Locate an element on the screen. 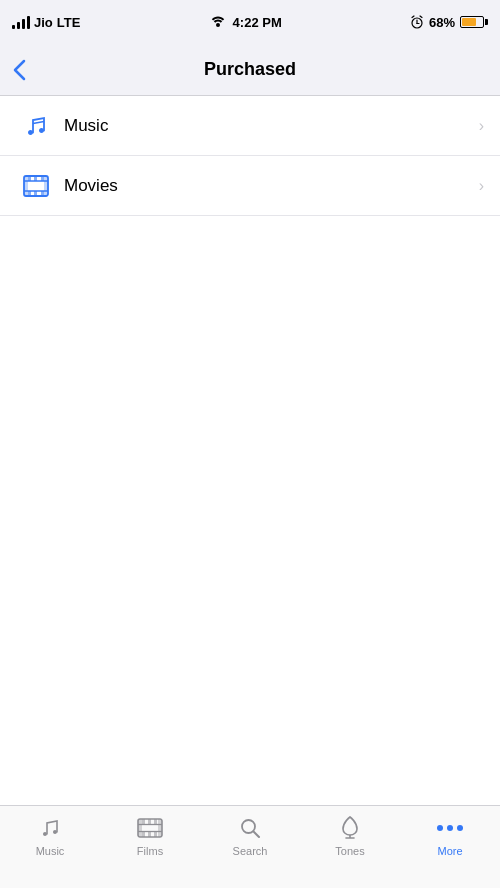 The height and width of the screenshot is (888, 500). hotspot-icon is located at coordinates (218, 22).